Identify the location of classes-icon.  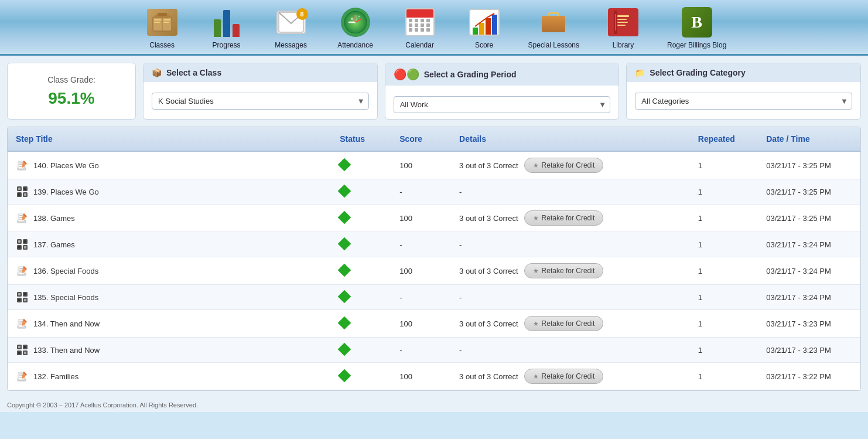
(162, 22).